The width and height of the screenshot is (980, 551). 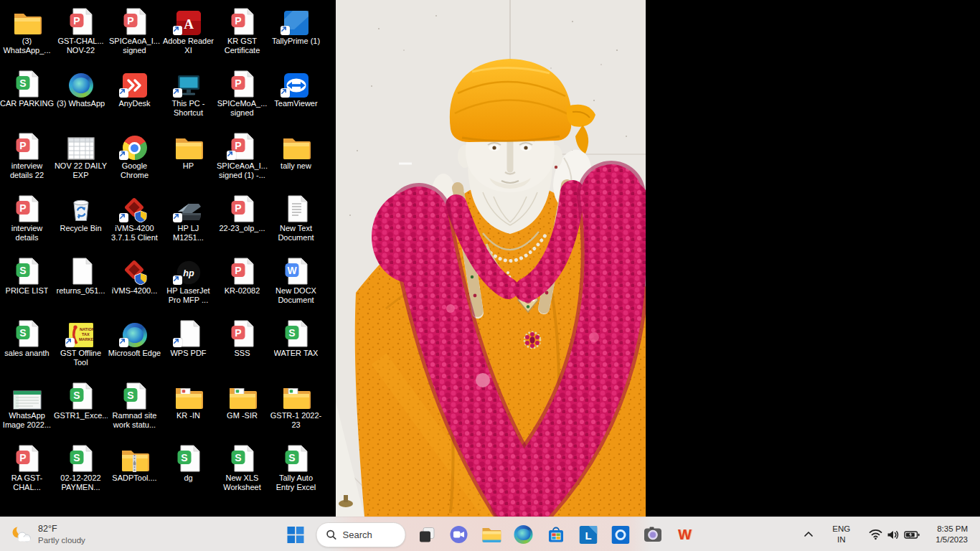 I want to click on desktop-icon: PGST-CHAL... NOV-22, so click(x=80, y=33).